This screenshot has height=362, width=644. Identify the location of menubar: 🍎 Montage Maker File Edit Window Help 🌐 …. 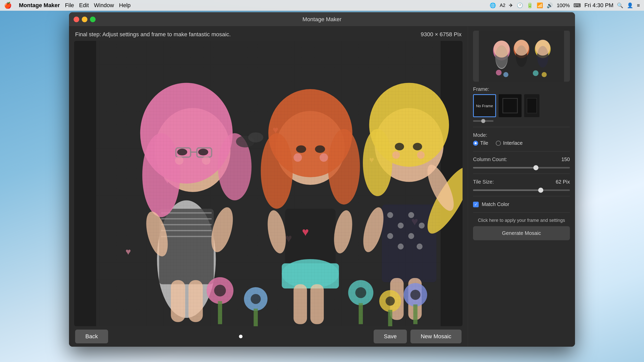
(322, 5).